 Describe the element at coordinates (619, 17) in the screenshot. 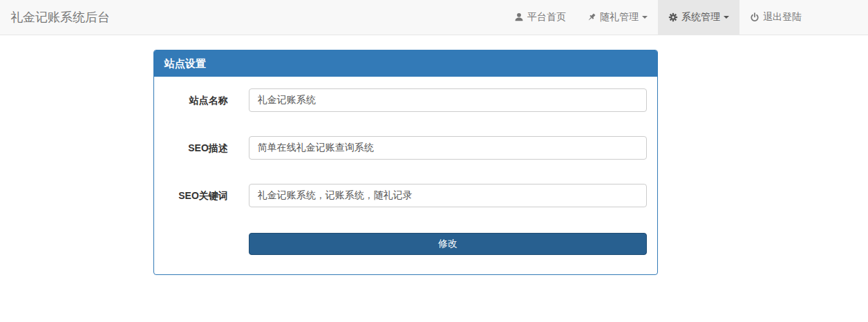

I see `nav-item-label: 随礼管理` at that location.